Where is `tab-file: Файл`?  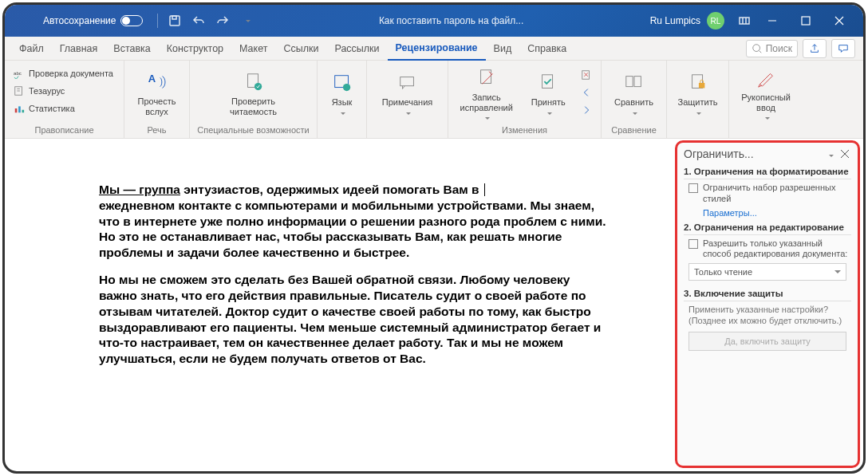 tab-file: Файл is located at coordinates (32, 49).